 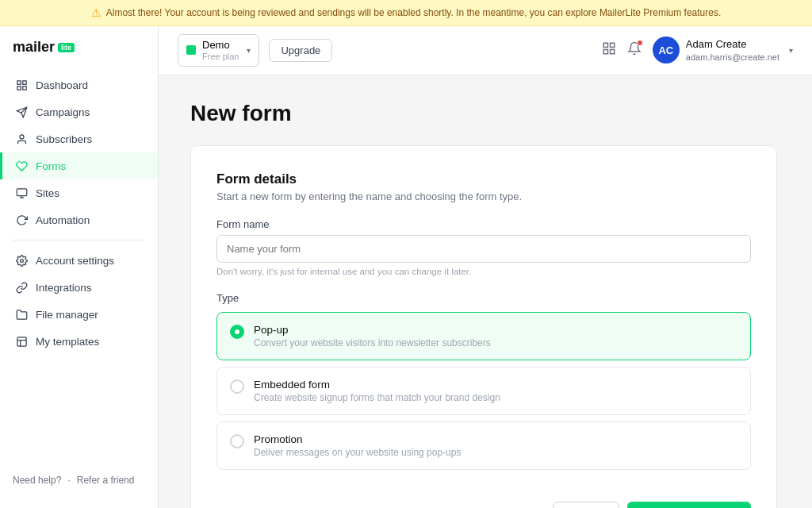 What do you see at coordinates (63, 113) in the screenshot?
I see `sidebar-label: Campaigns` at bounding box center [63, 113].